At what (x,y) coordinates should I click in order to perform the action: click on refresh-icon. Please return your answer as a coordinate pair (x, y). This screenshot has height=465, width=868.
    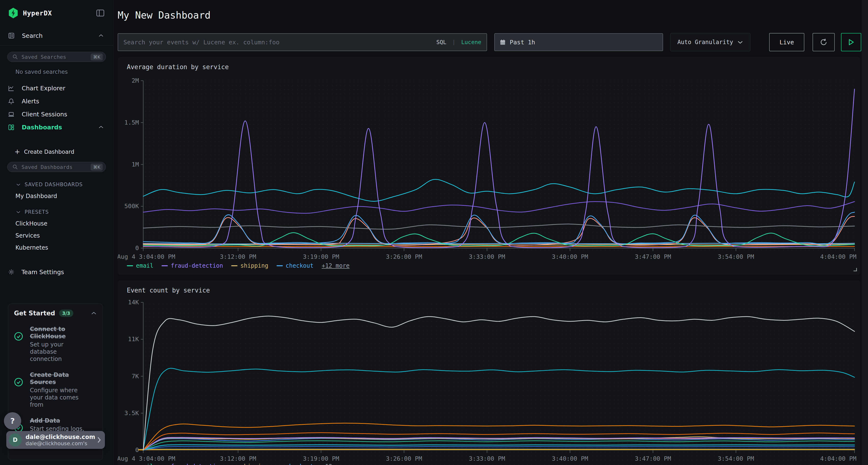
    Looking at the image, I should click on (824, 42).